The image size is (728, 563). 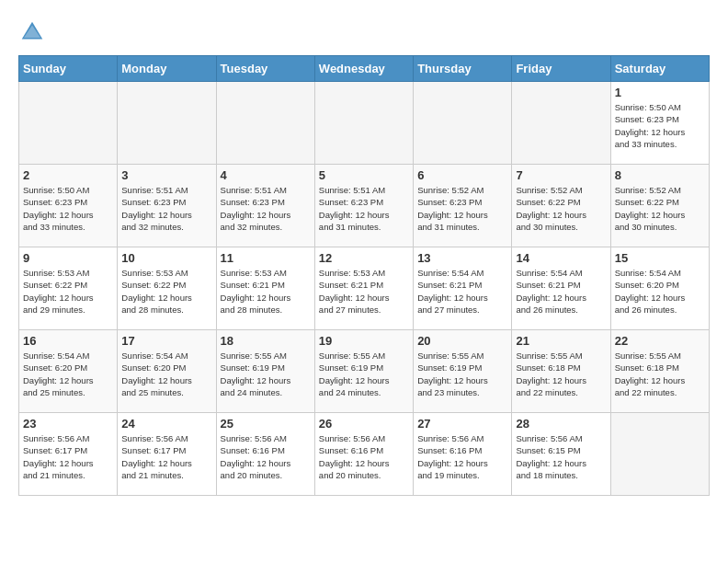 What do you see at coordinates (462, 175) in the screenshot?
I see `day-number: 6` at bounding box center [462, 175].